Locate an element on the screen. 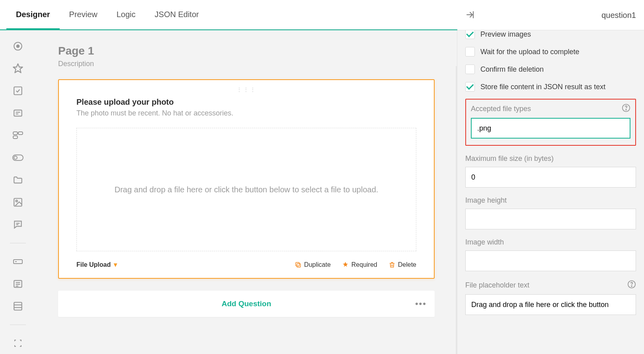 The image size is (644, 354). tool-checkbox is located at coordinates (18, 91).